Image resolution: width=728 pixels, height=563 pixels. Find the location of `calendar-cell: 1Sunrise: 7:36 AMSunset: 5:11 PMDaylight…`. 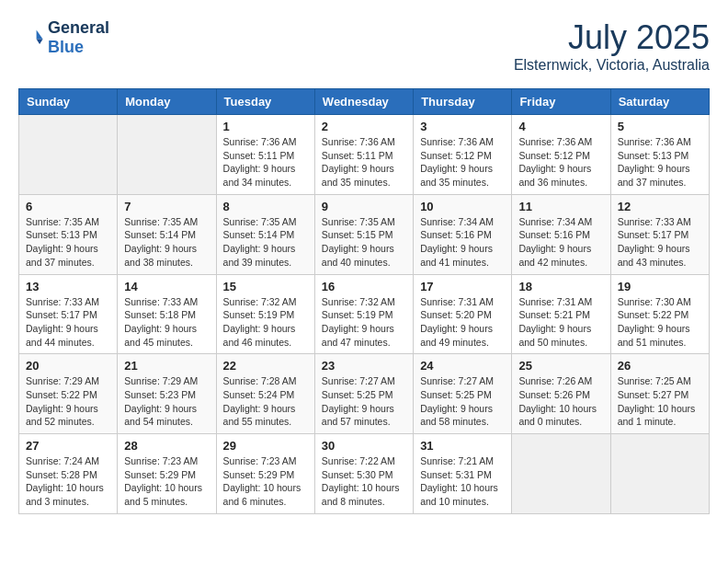

calendar-cell: 1Sunrise: 7:36 AMSunset: 5:11 PMDaylight… is located at coordinates (265, 155).